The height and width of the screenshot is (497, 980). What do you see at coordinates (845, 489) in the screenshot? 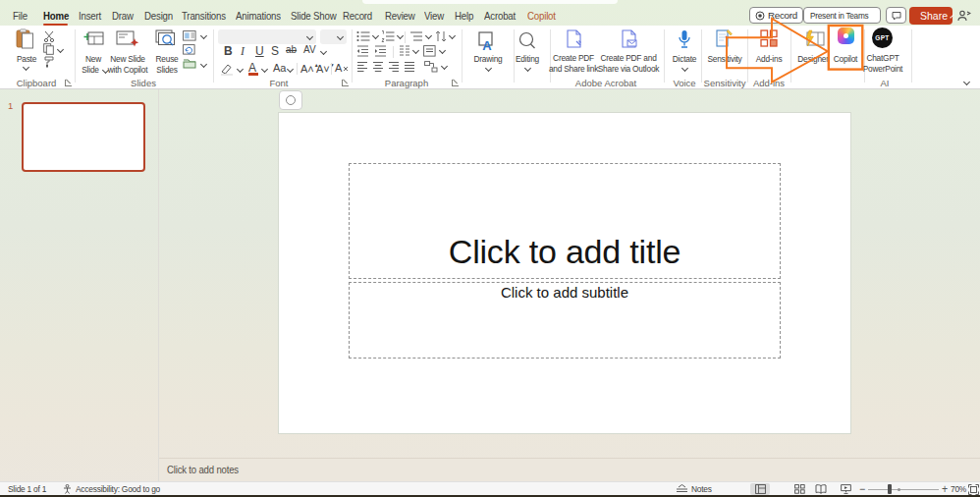
I see `slideshow-view-button` at bounding box center [845, 489].